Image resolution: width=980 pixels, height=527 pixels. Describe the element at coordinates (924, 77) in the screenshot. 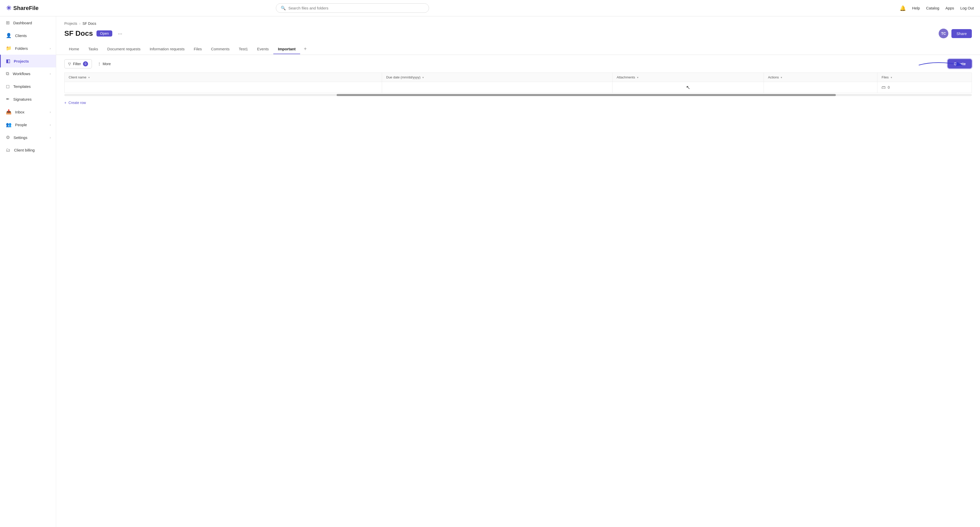

I see `col-files: Files ▾` at that location.